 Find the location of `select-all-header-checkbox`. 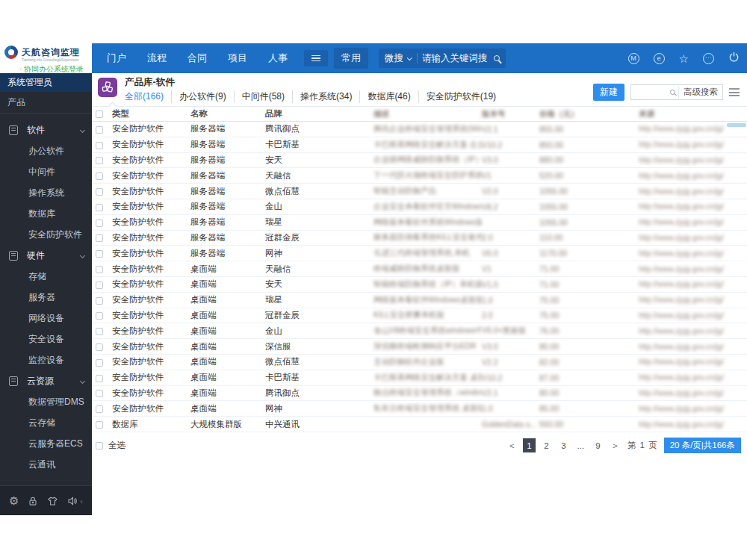

select-all-header-checkbox is located at coordinates (99, 114).